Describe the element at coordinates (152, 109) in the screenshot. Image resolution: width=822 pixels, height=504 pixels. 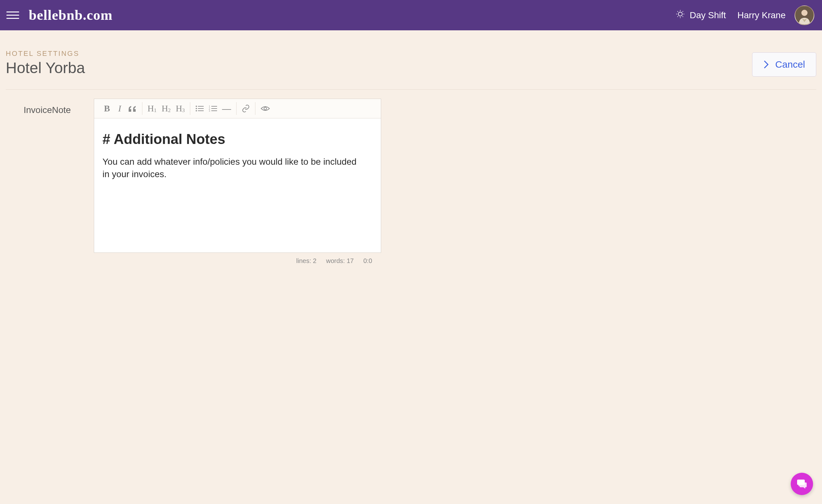
I see `h1-button: H1` at that location.